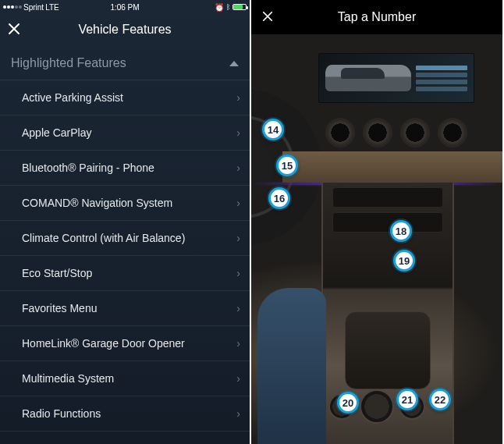  I want to click on vehicle-illustration, so click(368, 78).